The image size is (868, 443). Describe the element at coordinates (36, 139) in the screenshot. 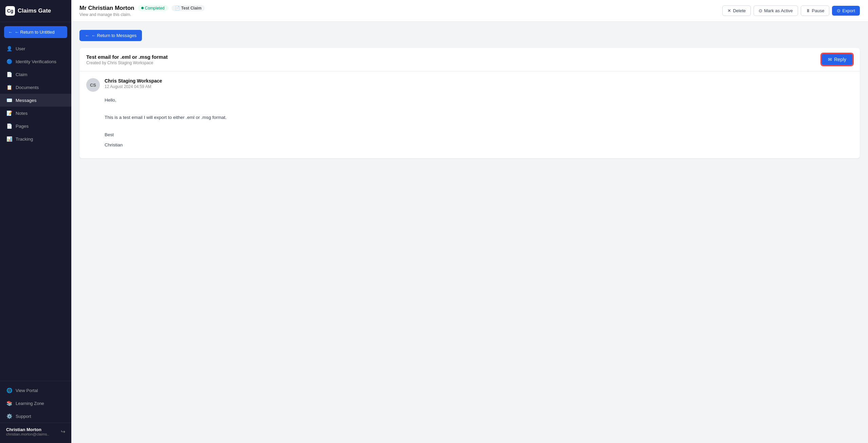

I see `sidebar-item-tracking: 📊Tracking` at that location.